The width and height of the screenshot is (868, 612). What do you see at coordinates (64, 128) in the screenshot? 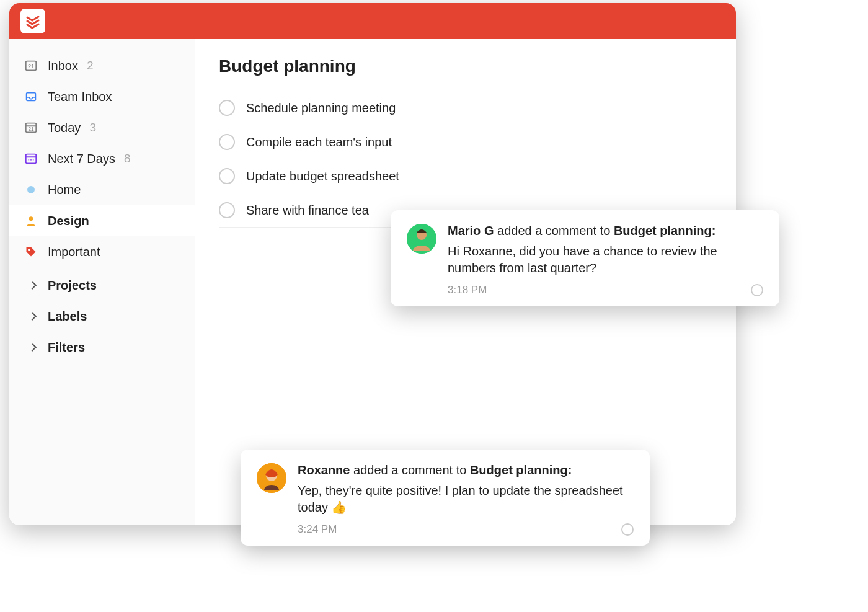
I see `sidebar-item-label: Today` at bounding box center [64, 128].